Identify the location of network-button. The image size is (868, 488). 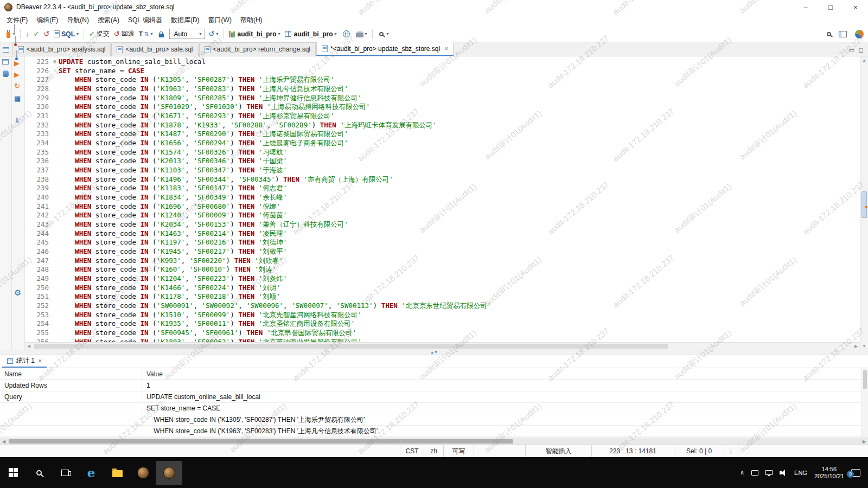
(346, 34).